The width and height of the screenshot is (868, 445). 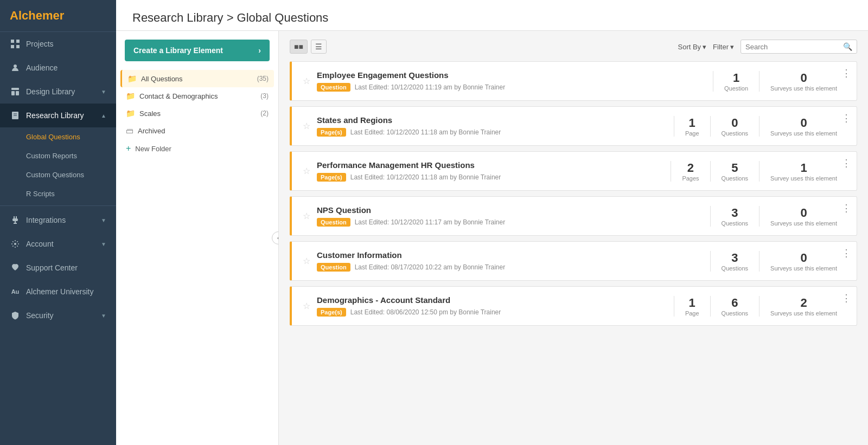 What do you see at coordinates (495, 132) in the screenshot?
I see `card-meta-2: Page(s) Last Edited: 10/12/2020 11:18 am…` at bounding box center [495, 132].